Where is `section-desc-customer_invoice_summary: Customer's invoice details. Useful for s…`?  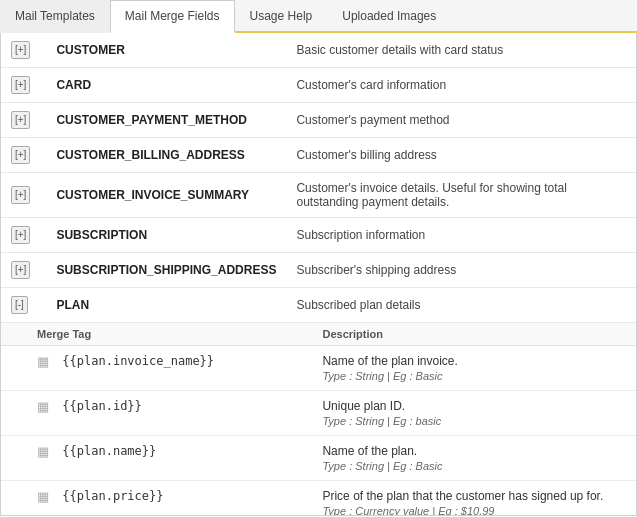 section-desc-customer_invoice_summary: Customer's invoice details. Useful for s… is located at coordinates (431, 195).